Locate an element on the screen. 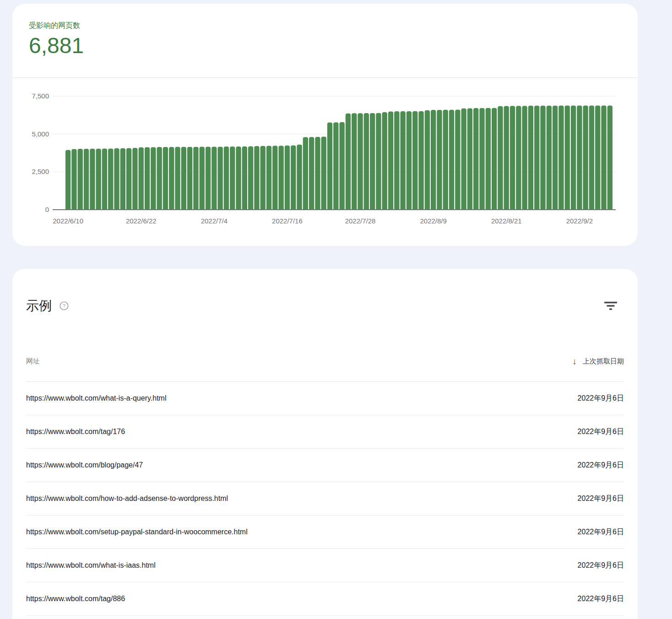 The height and width of the screenshot is (619, 672). svg-text: 7,500 is located at coordinates (40, 96).